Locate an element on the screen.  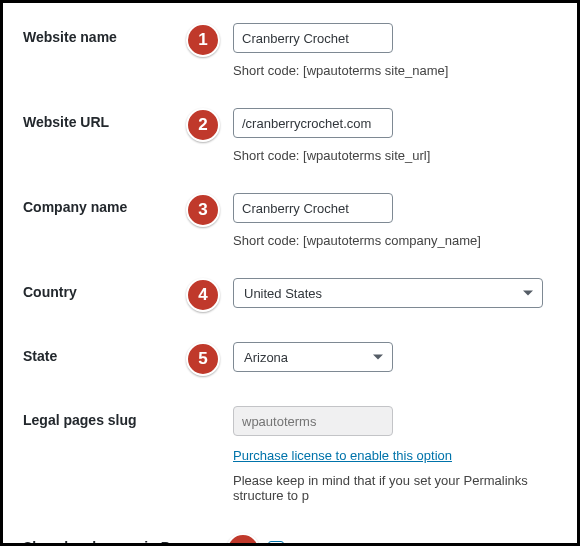
label-website-name: Website name is located at coordinates (98, 34).